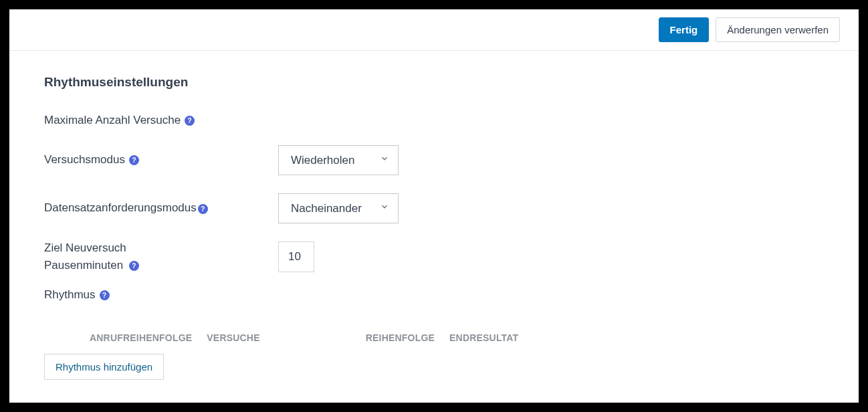 The image size is (868, 412). I want to click on field-retry-pause: Ziel Neuversuch Pausenminuten ?, so click(434, 257).